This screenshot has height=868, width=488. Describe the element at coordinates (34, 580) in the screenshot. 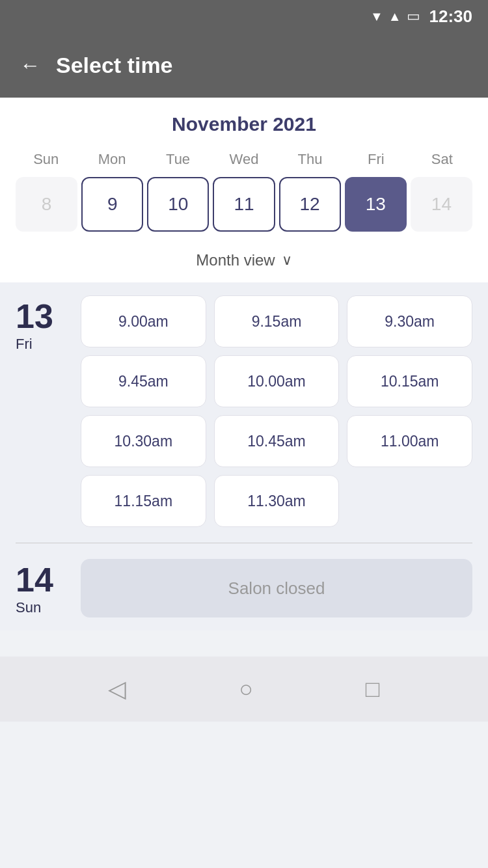

I see `day-number-14: 14` at that location.